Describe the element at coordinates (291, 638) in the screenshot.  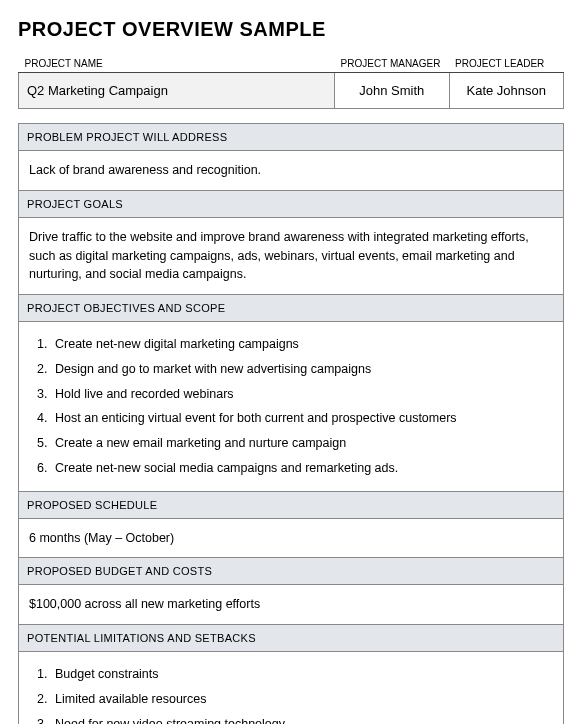
I see `section-head-limitations: POTENTIAL LIMITATIONS AND SETBACKS` at that location.